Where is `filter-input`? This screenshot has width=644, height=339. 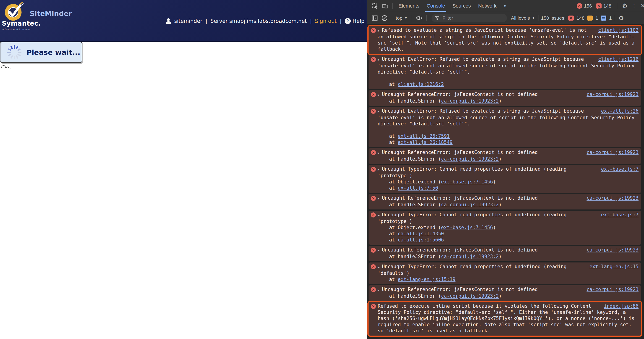
filter-input is located at coordinates (472, 18).